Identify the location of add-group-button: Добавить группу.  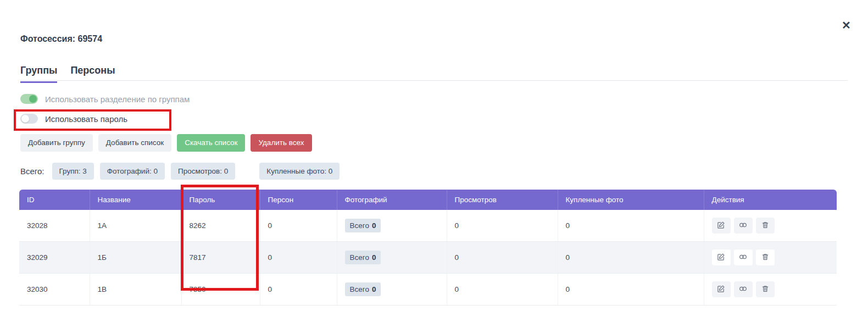
(57, 143).